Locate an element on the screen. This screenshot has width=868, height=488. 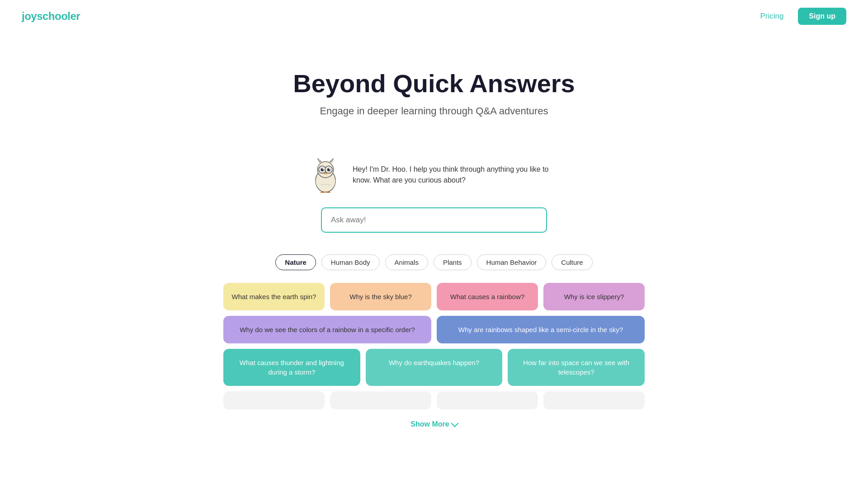
cards-row-3: What causes thunder and lightning during… is located at coordinates (434, 367).